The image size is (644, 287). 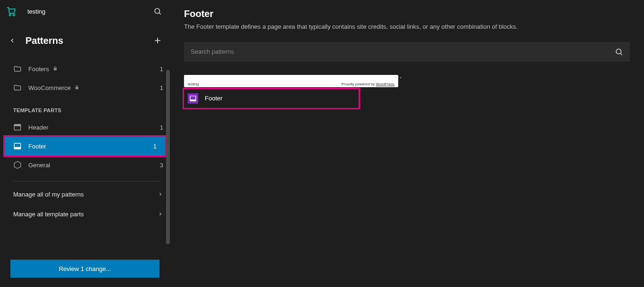 I want to click on manage-template-parts-link: Manage all template parts, so click(x=85, y=214).